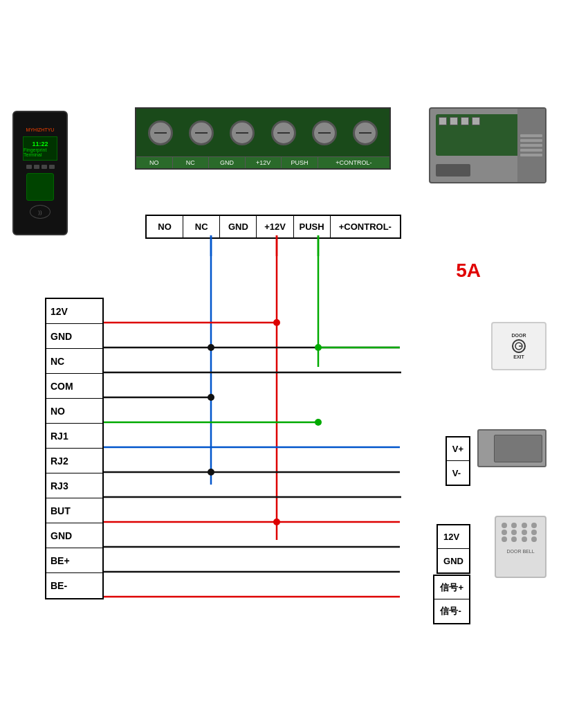  Describe the element at coordinates (75, 536) in the screenshot. I see `terminal-gnd2: GND` at that location.